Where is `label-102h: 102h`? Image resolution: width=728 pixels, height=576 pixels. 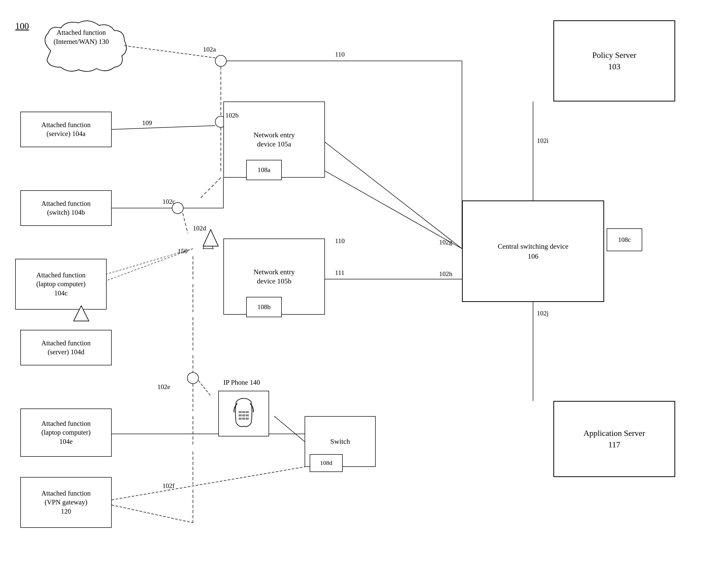 label-102h: 102h is located at coordinates (446, 274).